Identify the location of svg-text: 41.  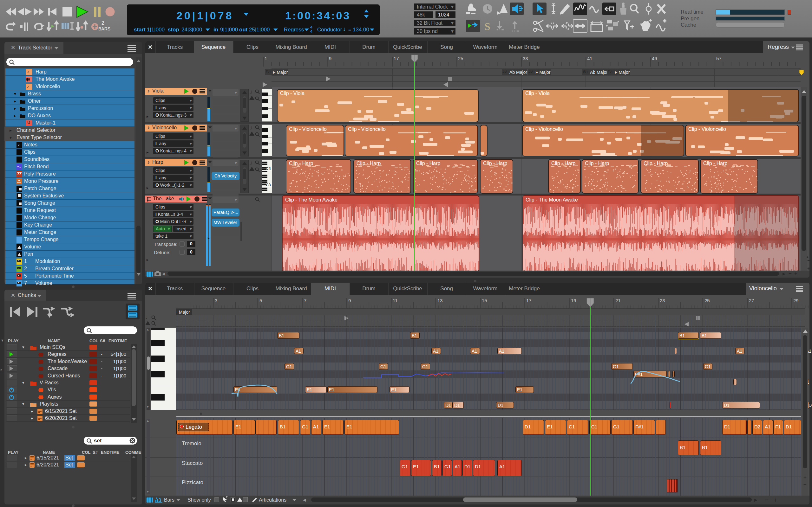
(590, 58).